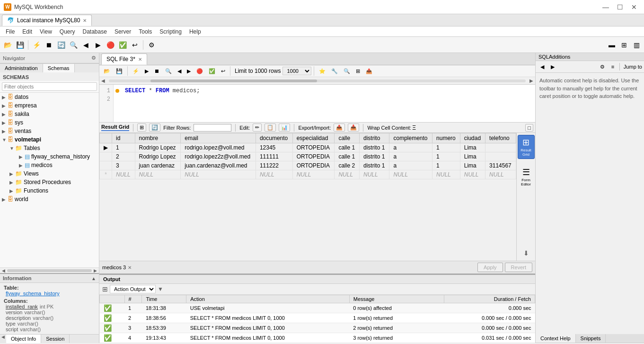 This screenshot has width=644, height=344. I want to click on output-expand-icon: ▼, so click(160, 289).